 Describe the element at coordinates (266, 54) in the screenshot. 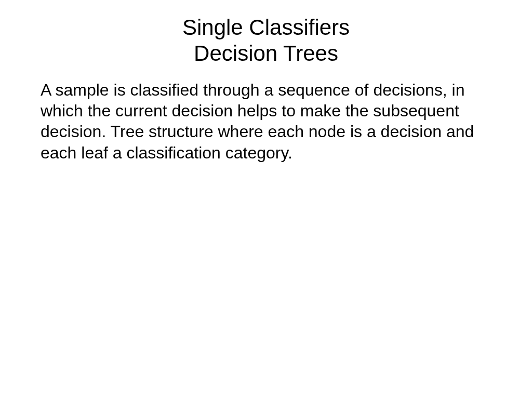

I see `slide-title-line-2: Decision Trees` at that location.